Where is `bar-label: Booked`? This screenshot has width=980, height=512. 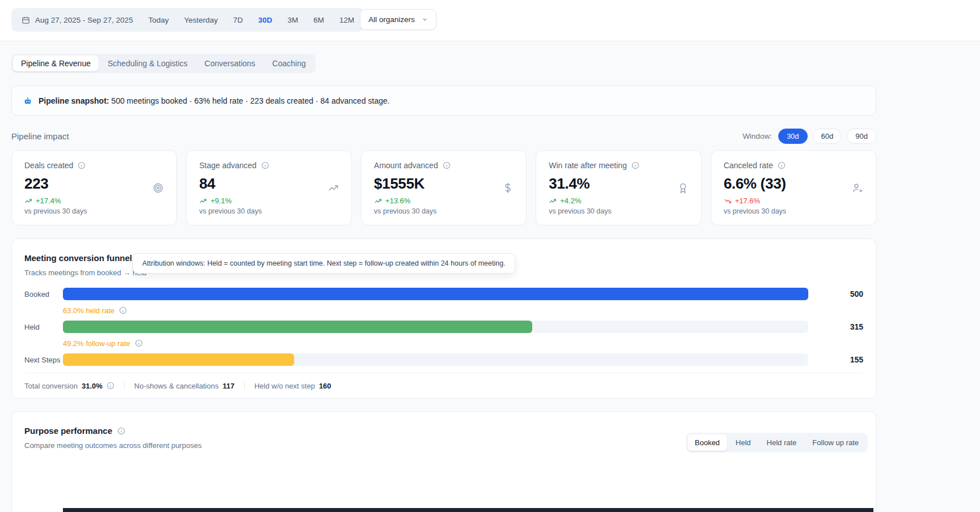 bar-label: Booked is located at coordinates (44, 295).